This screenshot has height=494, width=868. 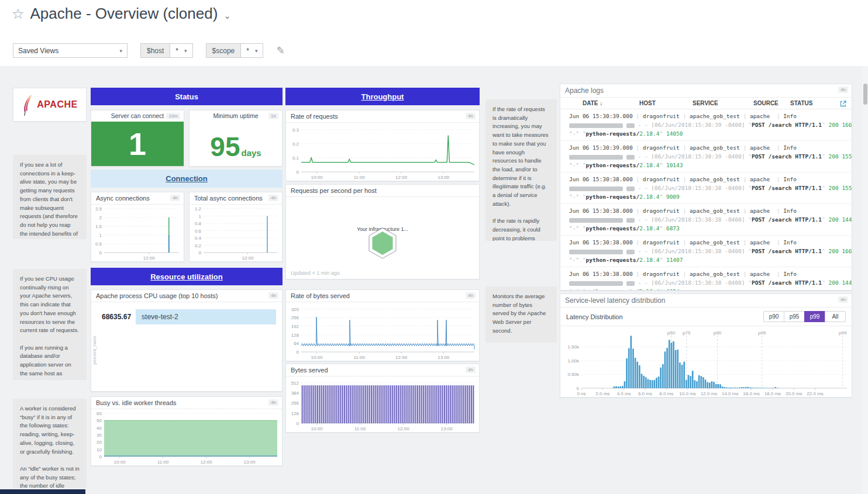 What do you see at coordinates (95, 351) in the screenshot?
I see `cpu-unit-label: percent_nano` at bounding box center [95, 351].